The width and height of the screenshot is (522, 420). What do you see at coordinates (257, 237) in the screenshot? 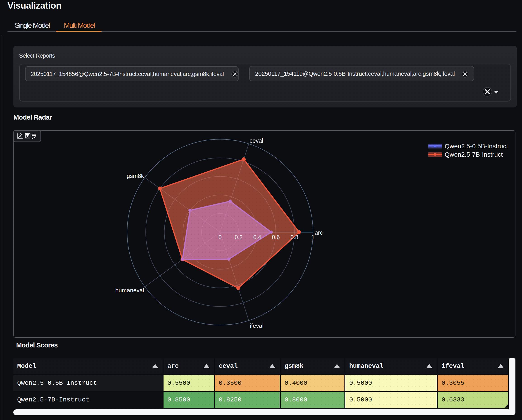
I see `svg-text: 0.4` at bounding box center [257, 237].